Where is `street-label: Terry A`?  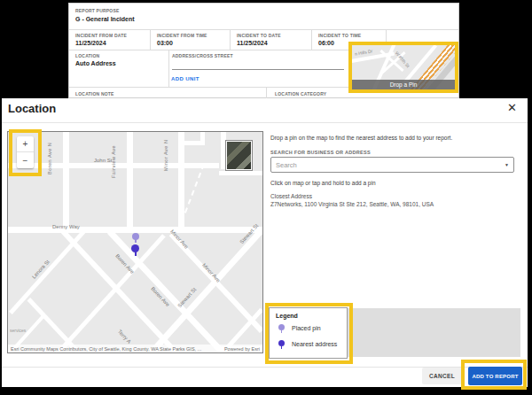
street-label: Terry A is located at coordinates (124, 337).